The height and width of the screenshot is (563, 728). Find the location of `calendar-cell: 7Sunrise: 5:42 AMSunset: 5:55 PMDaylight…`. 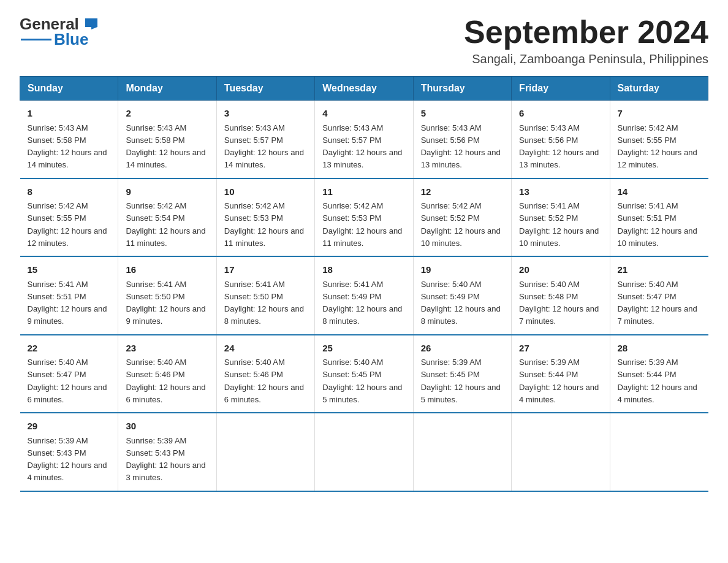

calendar-cell: 7Sunrise: 5:42 AMSunset: 5:55 PMDaylight… is located at coordinates (659, 140).